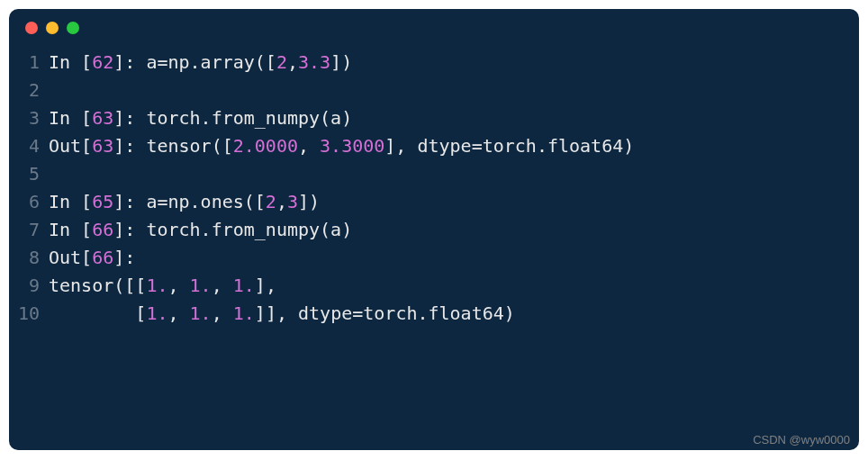  I want to click on watermark-text: CSDN @wyw0000, so click(801, 439).